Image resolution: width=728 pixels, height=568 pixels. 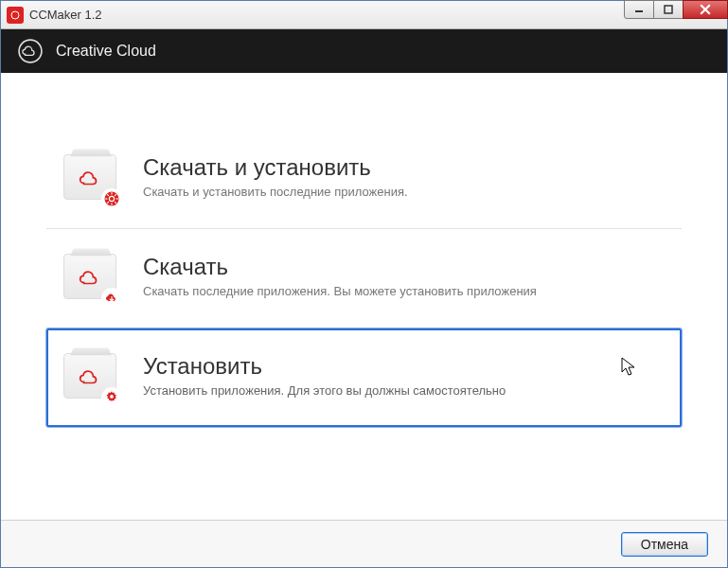 What do you see at coordinates (112, 298) in the screenshot?
I see `cloud-download-badge-icon` at bounding box center [112, 298].